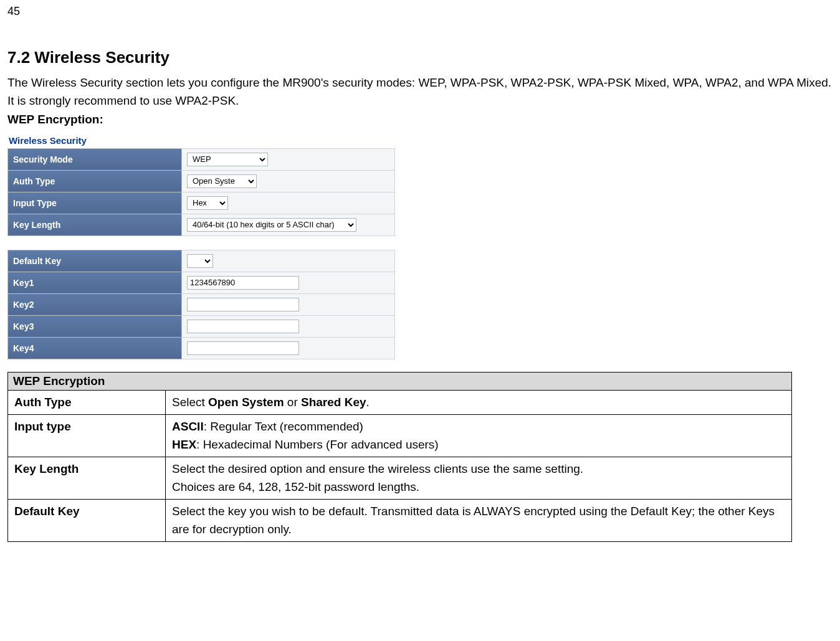 The width and height of the screenshot is (840, 641). What do you see at coordinates (479, 521) in the screenshot?
I see `desc-text-default-key: Select the key you wish to be default. T…` at bounding box center [479, 521].